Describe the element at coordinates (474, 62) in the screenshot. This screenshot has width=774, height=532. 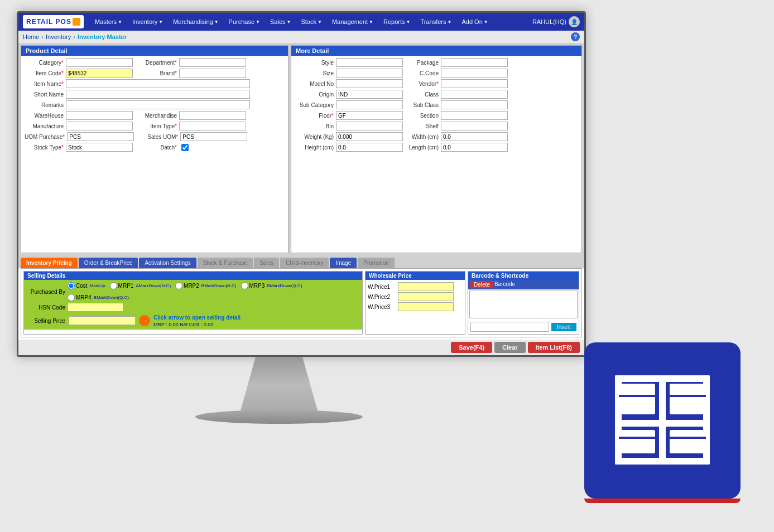
I see `package-input` at that location.